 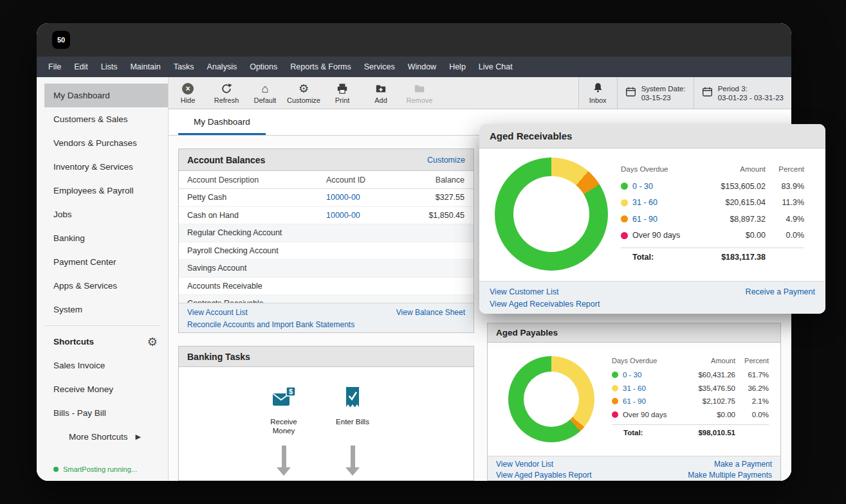 What do you see at coordinates (106, 95) in the screenshot?
I see `sidebar-item-my-dashboard: My Dashboard` at bounding box center [106, 95].